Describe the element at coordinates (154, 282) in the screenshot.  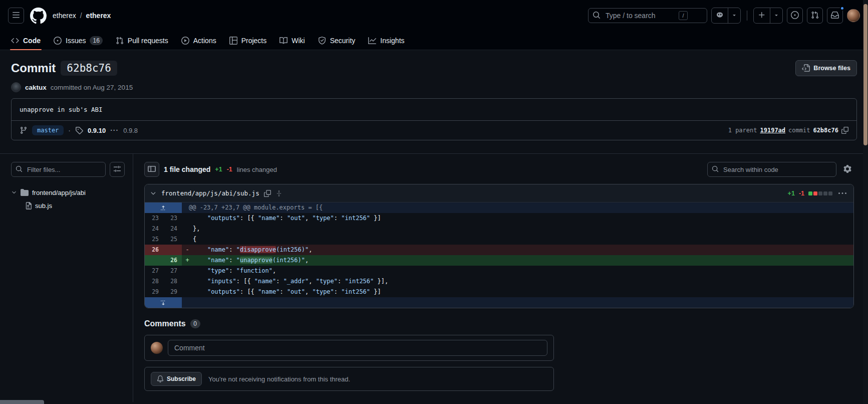
I see `old-line-number: 28` at that location.